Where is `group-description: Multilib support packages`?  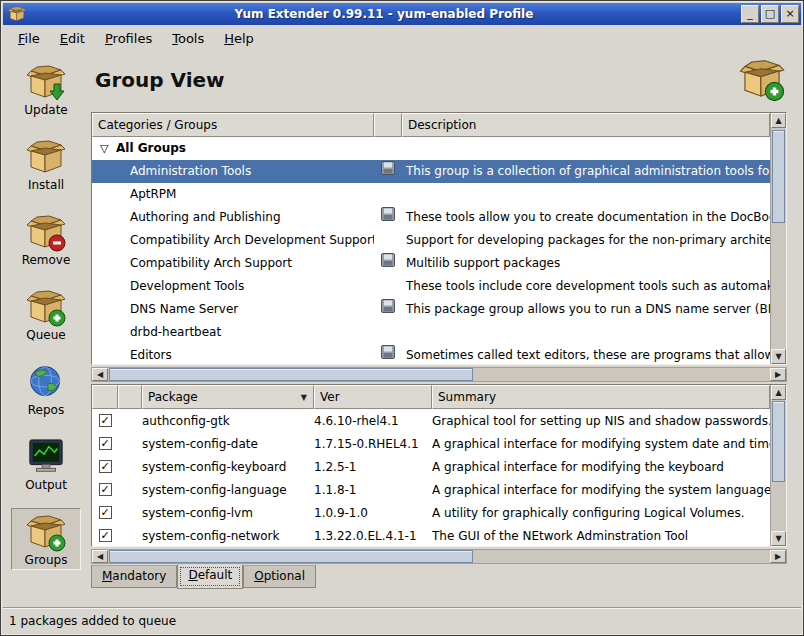
group-description: Multilib support packages is located at coordinates (586, 264).